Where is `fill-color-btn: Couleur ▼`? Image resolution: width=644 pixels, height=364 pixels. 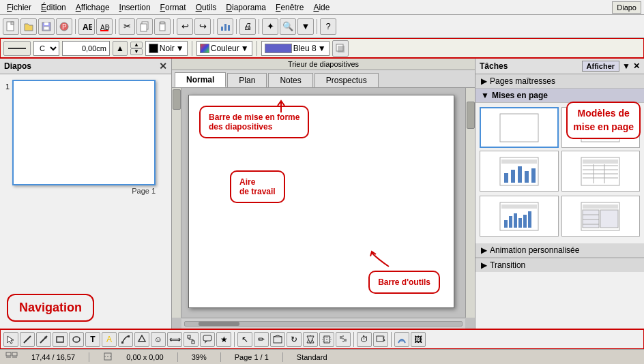
fill-color-btn: Couleur ▼ is located at coordinates (224, 48).